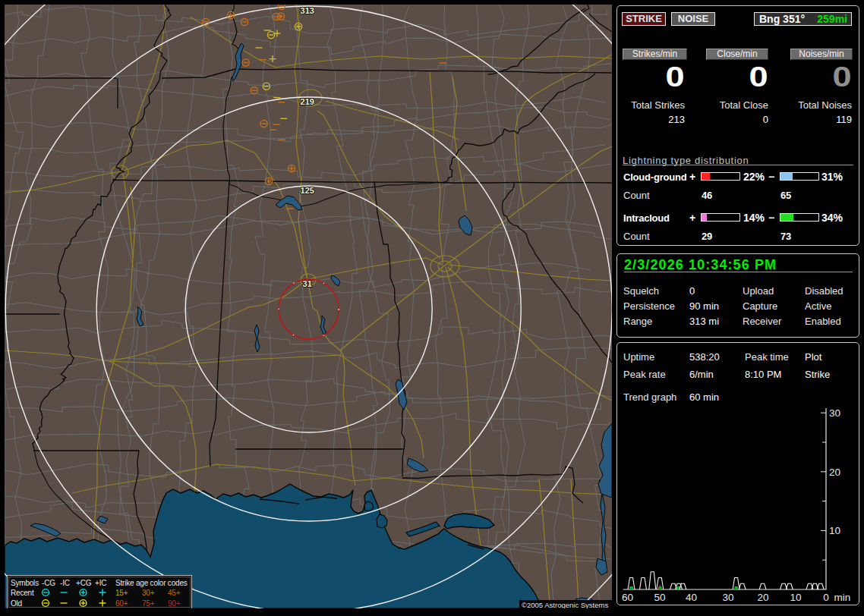 This screenshot has height=616, width=864. I want to click on svg-text: 125, so click(307, 190).